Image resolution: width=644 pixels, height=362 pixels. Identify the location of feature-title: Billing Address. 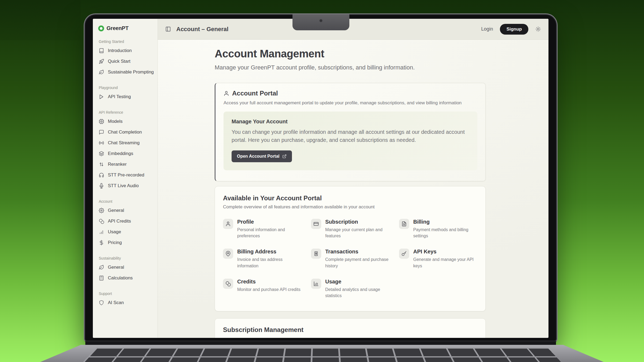
(269, 252).